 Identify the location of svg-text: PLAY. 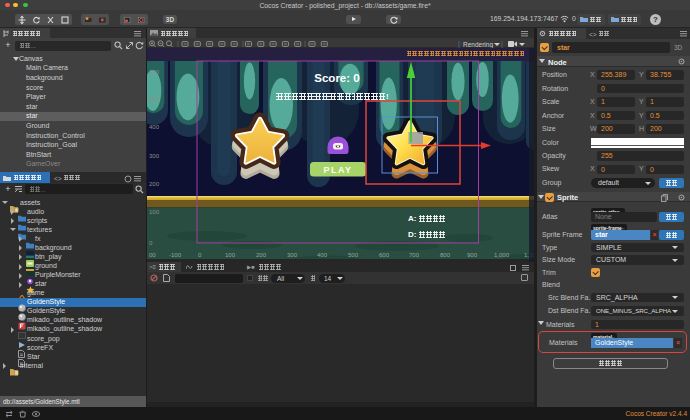
(338, 170).